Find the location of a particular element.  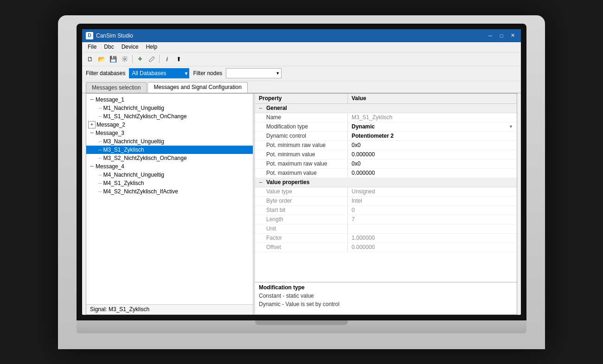

prop-row-byte-order: Byte order Intel is located at coordinates (386, 201).